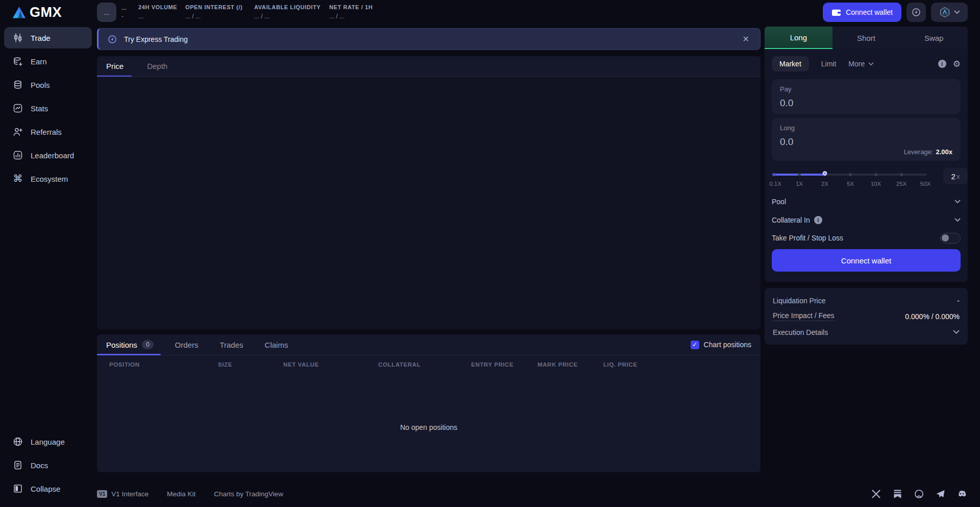 The image size is (980, 507). What do you see at coordinates (157, 66) in the screenshot?
I see `tab-depth: Depth` at bounding box center [157, 66].